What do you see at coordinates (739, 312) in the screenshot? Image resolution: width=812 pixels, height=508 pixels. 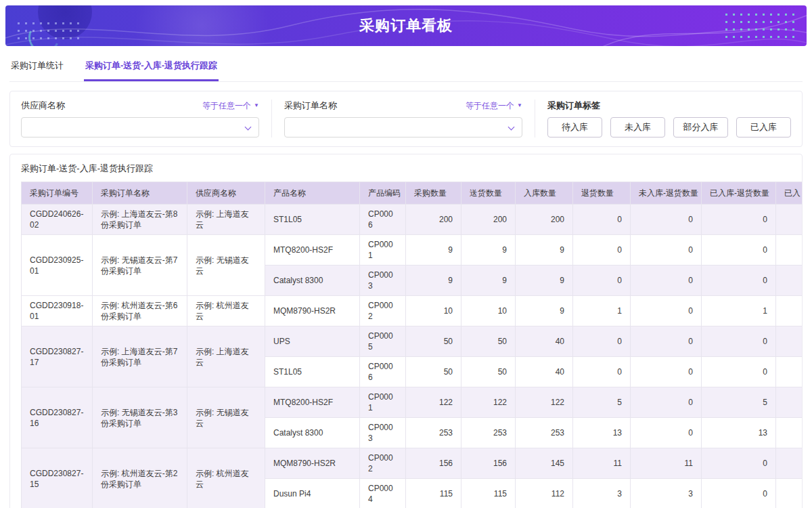 I see `inbound-return-qty-cell: 1` at bounding box center [739, 312].